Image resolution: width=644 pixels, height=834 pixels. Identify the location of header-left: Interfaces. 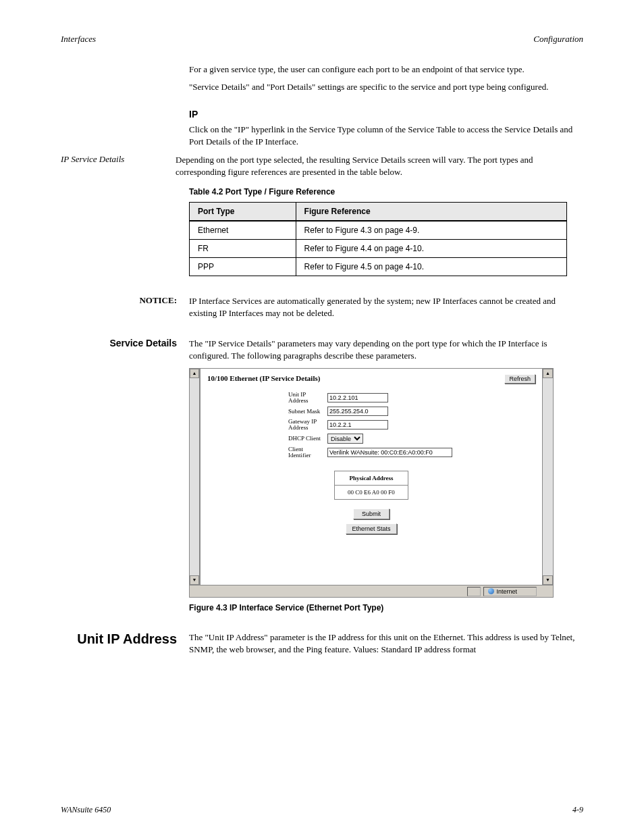
(78, 39).